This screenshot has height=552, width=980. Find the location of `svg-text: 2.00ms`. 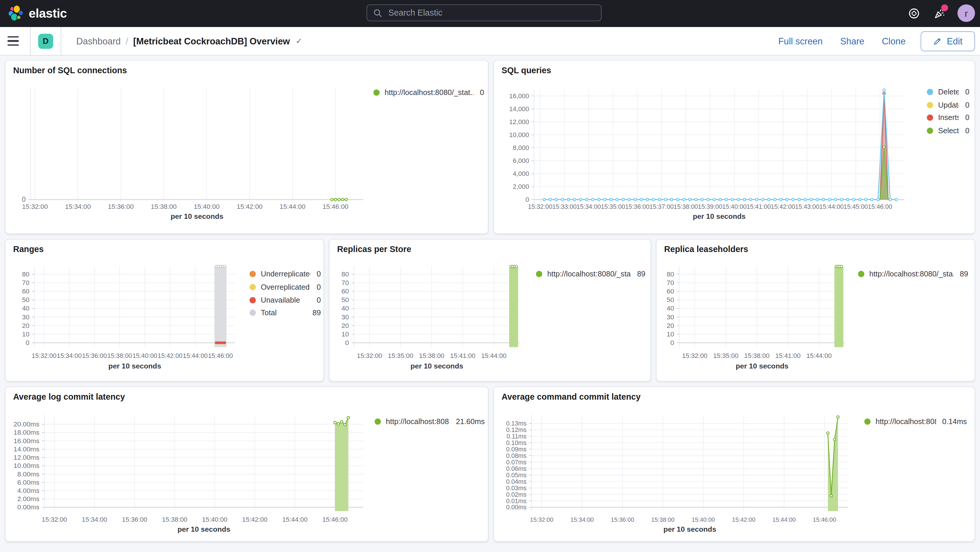

svg-text: 2.00ms is located at coordinates (29, 499).